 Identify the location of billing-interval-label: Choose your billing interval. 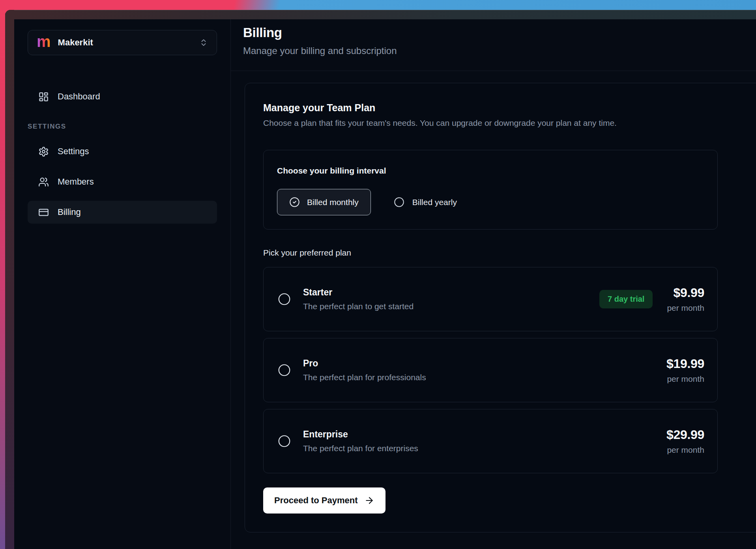
(490, 171).